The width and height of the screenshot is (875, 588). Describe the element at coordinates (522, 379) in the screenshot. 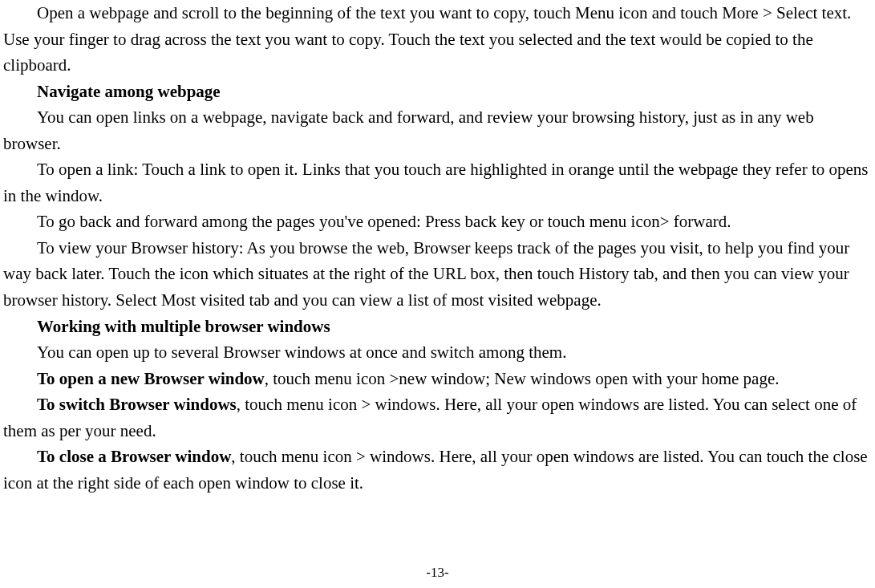

I see `text-open-new-window: , touch menu icon >new window; New windo…` at that location.